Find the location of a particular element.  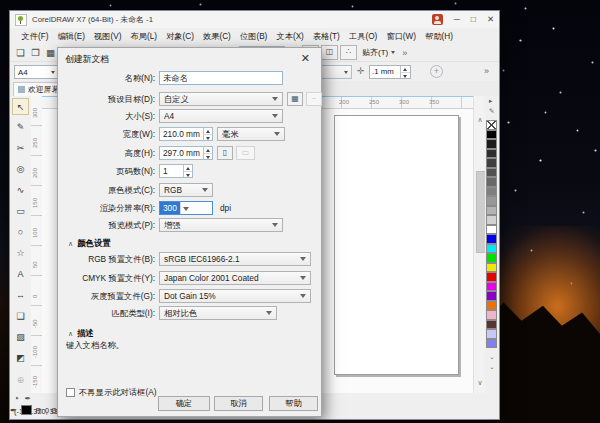

ok-button: 确定 is located at coordinates (184, 404).